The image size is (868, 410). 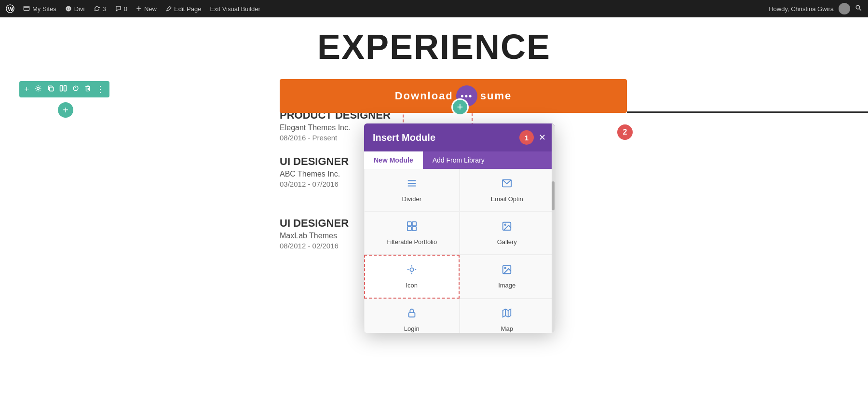 I want to click on gallery-icon, so click(x=507, y=228).